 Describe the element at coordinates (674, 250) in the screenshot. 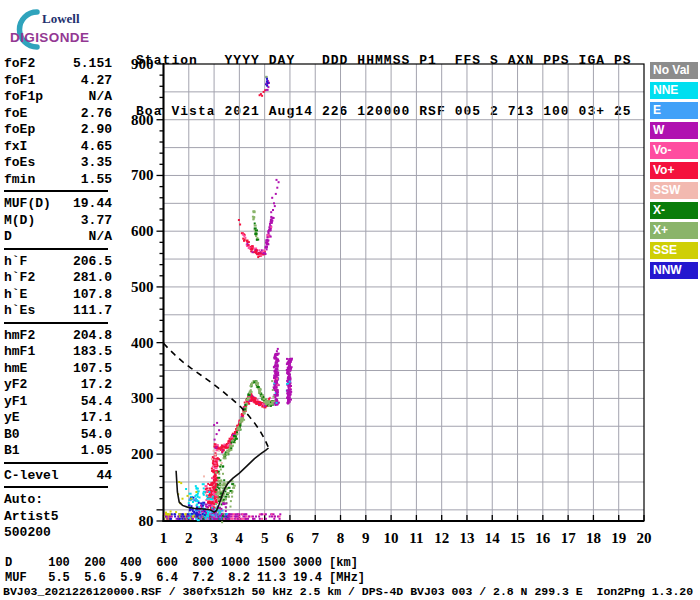

I see `legend-item-sse: SSE` at that location.